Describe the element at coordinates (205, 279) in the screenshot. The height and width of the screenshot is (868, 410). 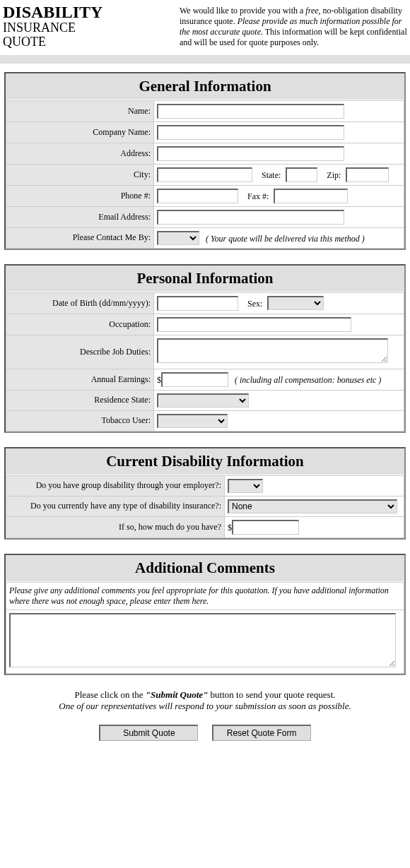
I see `section-title: Personal Information` at that location.